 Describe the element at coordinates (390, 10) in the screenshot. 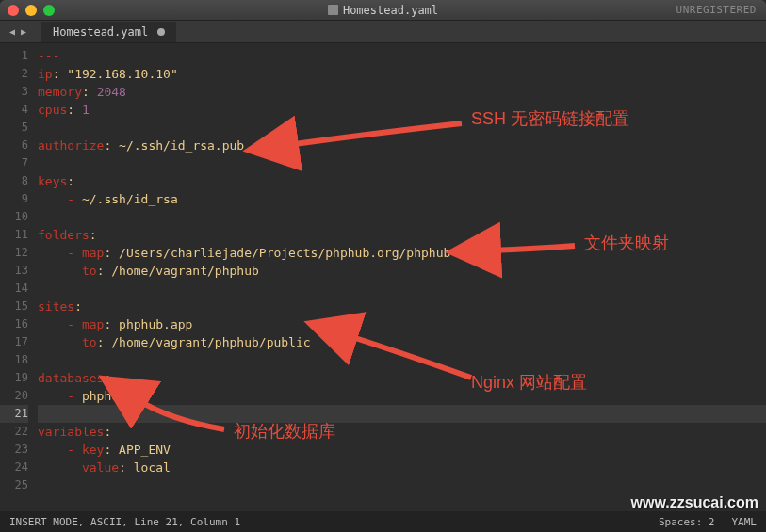

I see `window-title-text: Homestead.yaml` at that location.